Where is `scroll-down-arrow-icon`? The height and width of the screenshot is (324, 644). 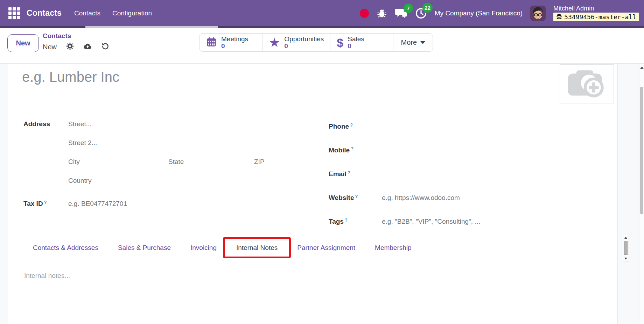 scroll-down-arrow-icon is located at coordinates (626, 259).